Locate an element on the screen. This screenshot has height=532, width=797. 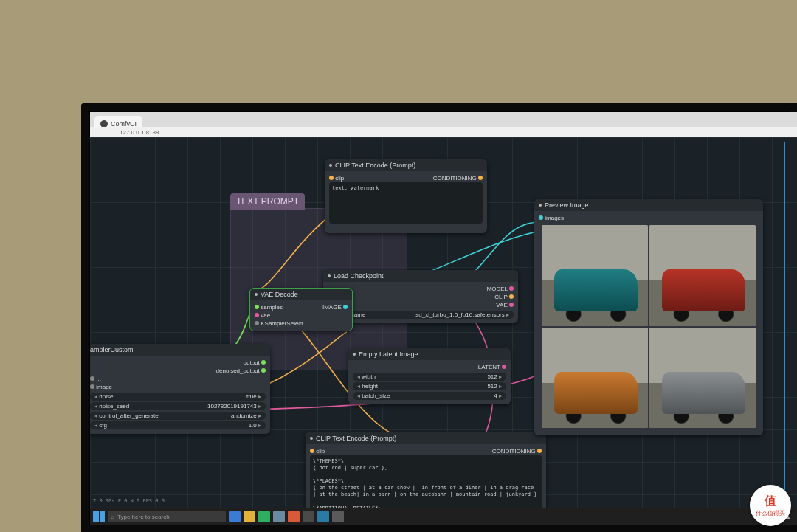
search-icon: ⌕ is located at coordinates (112, 517).